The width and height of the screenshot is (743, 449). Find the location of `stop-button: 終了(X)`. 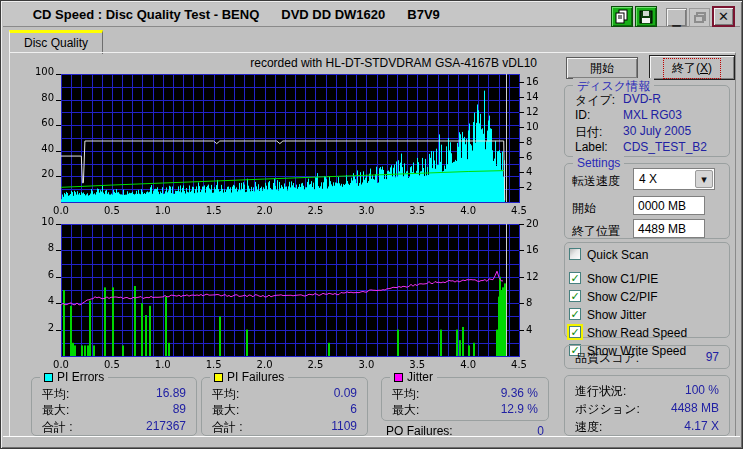

stop-button: 終了(X) is located at coordinates (692, 68).